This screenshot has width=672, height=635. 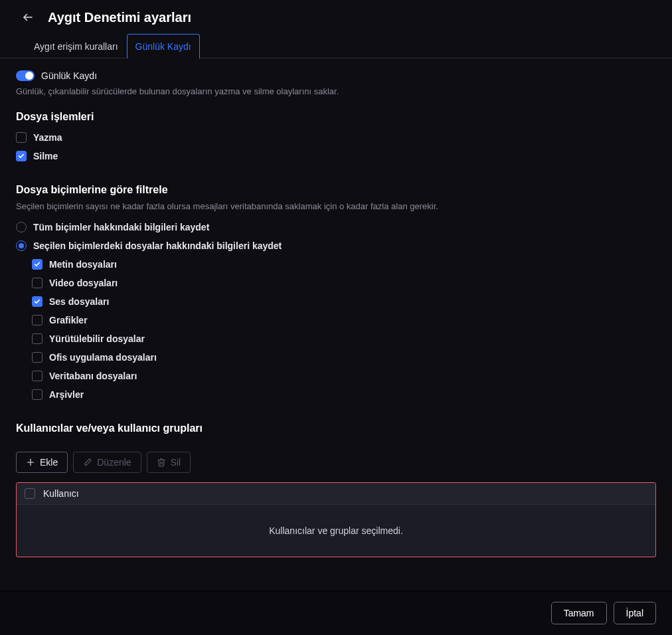 What do you see at coordinates (344, 264) in the screenshot?
I see `checkbox-text-row: Metin dosyaları` at bounding box center [344, 264].